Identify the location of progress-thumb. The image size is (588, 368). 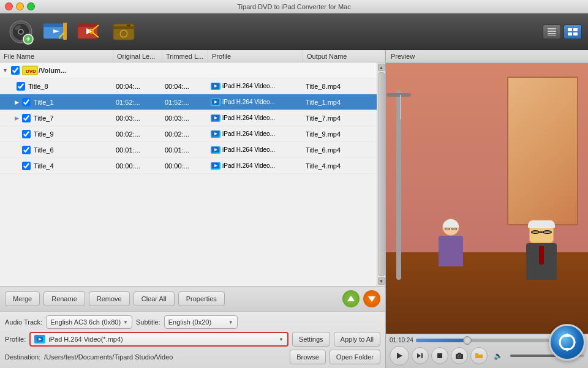
(467, 340).